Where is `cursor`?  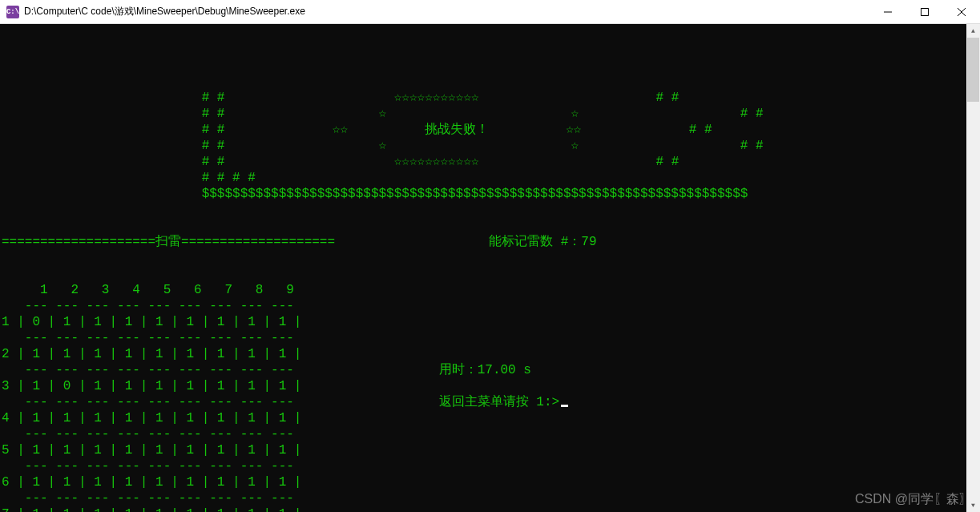
cursor is located at coordinates (564, 405).